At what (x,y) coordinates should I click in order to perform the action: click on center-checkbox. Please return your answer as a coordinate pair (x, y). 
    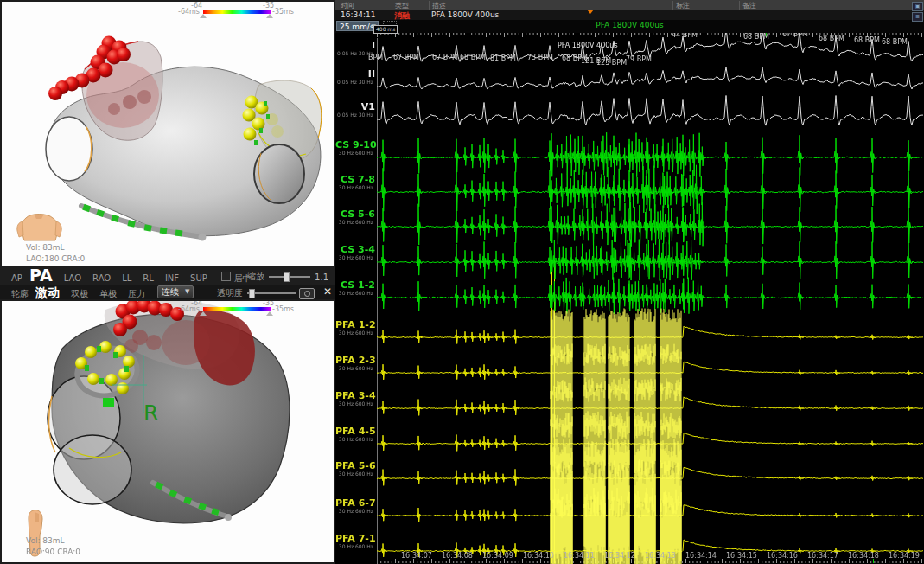
    Looking at the image, I should click on (226, 277).